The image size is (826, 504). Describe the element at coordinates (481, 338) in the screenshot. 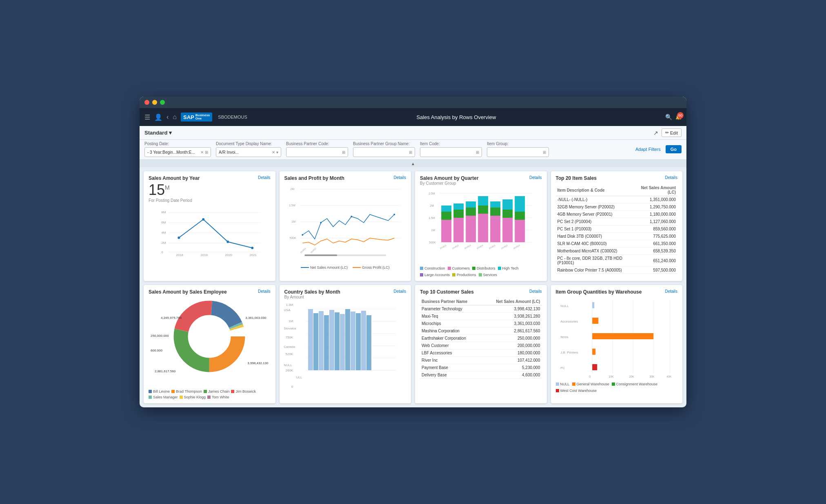

I see `table-row: Earthshaker Corporation250,000.000` at that location.